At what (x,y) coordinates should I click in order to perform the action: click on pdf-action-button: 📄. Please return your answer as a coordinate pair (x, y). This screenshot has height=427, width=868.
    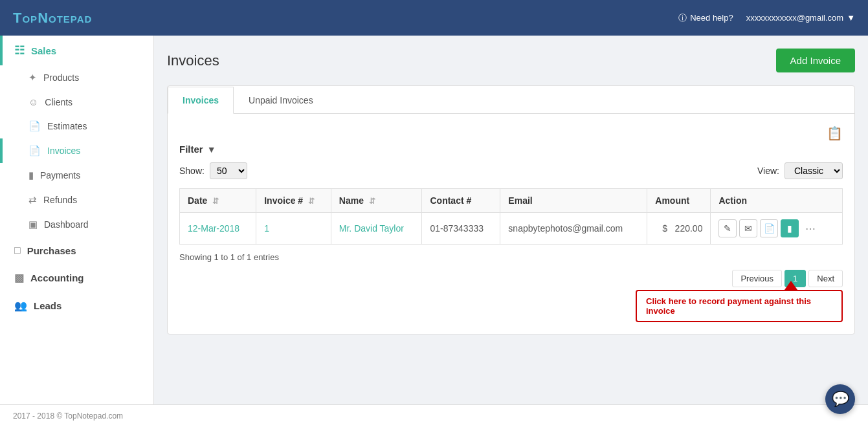
    Looking at the image, I should click on (769, 228).